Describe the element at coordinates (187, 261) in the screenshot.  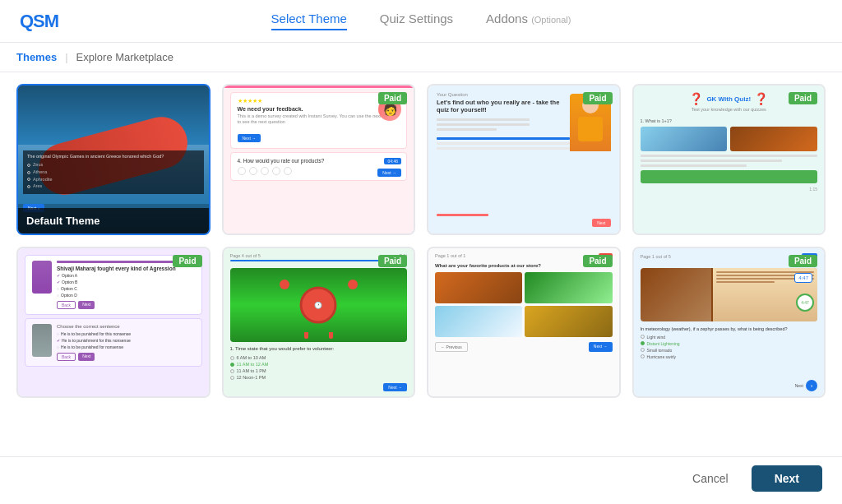
I see `paid-badge-5: Paid` at that location.